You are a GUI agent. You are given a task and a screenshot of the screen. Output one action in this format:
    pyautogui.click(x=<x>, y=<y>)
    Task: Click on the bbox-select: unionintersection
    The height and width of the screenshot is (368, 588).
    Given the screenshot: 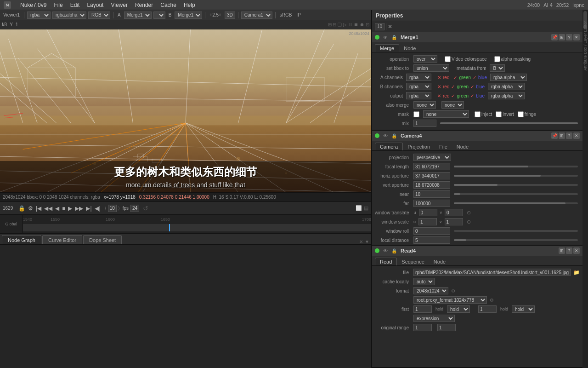 What is the action you would take?
    pyautogui.click(x=431, y=68)
    